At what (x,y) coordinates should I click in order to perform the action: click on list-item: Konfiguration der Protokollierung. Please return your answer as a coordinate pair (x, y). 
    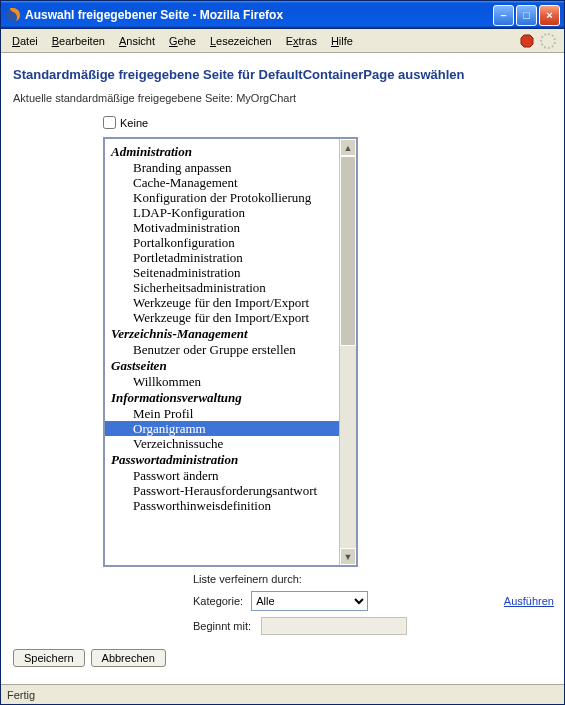
    Looking at the image, I should click on (230, 198).